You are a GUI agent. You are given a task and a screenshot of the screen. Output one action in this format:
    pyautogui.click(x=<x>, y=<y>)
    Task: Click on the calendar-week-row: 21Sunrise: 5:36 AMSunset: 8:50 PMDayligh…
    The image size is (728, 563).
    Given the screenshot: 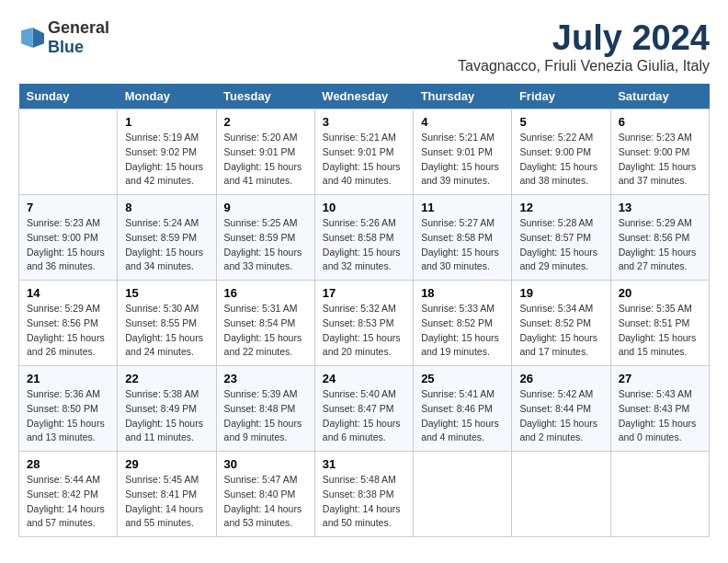 What is the action you would take?
    pyautogui.click(x=364, y=408)
    